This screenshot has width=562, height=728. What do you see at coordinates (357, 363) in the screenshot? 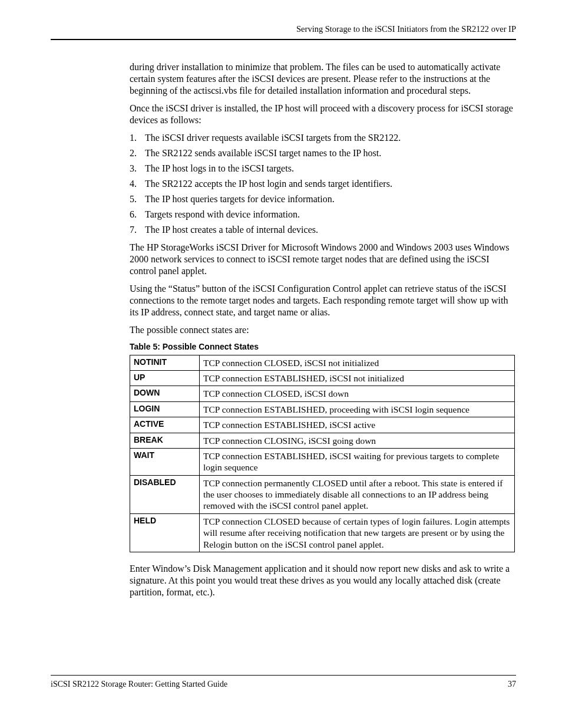
I see `desc-cell: TCP connection CLOSED, iSCSI not initial…` at bounding box center [357, 363].